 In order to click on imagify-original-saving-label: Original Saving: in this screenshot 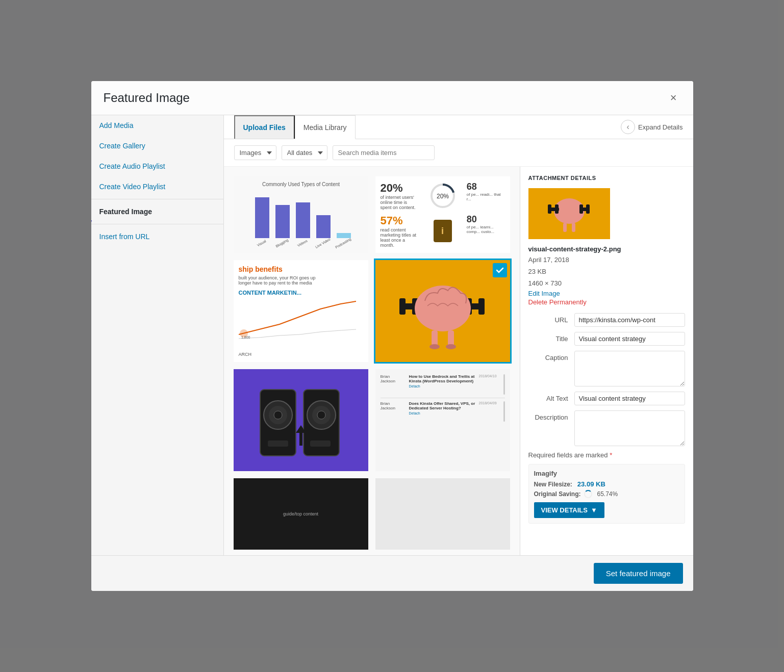, I will do `click(558, 494)`.